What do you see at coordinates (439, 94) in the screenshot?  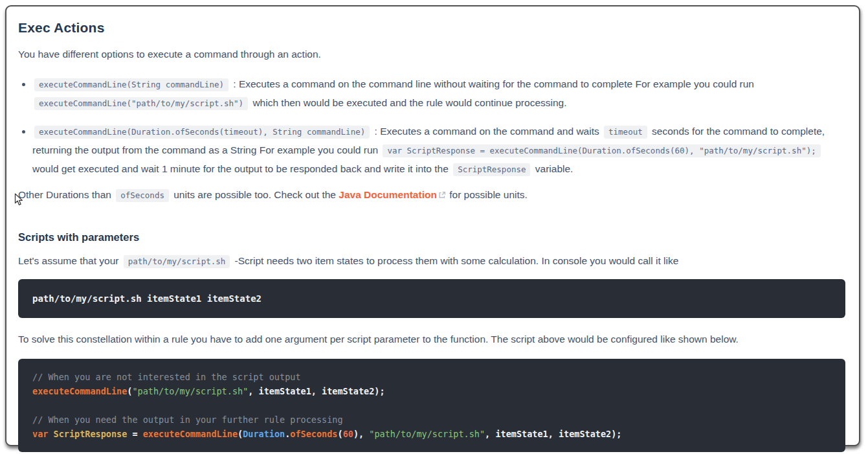 I see `list-item-execute-simple: executeCommandLine(String commandLine) :…` at bounding box center [439, 94].